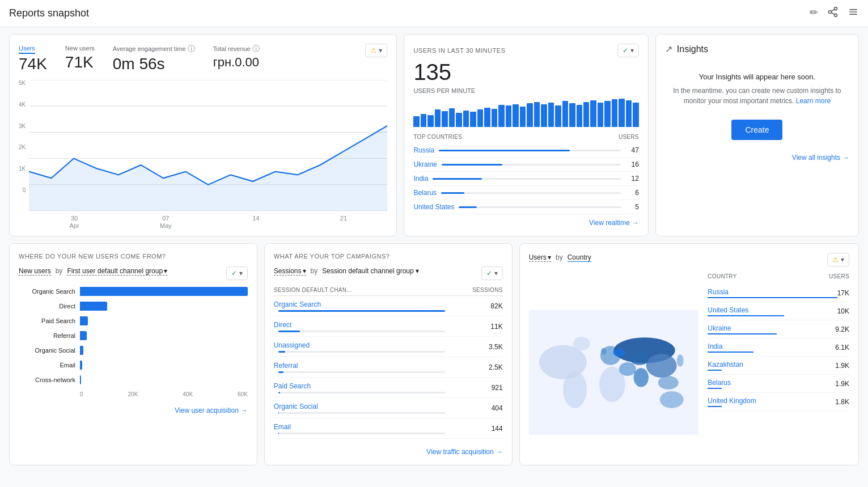  What do you see at coordinates (628, 50) in the screenshot?
I see `realtime-badge-btn: ✓ ▾` at bounding box center [628, 50].